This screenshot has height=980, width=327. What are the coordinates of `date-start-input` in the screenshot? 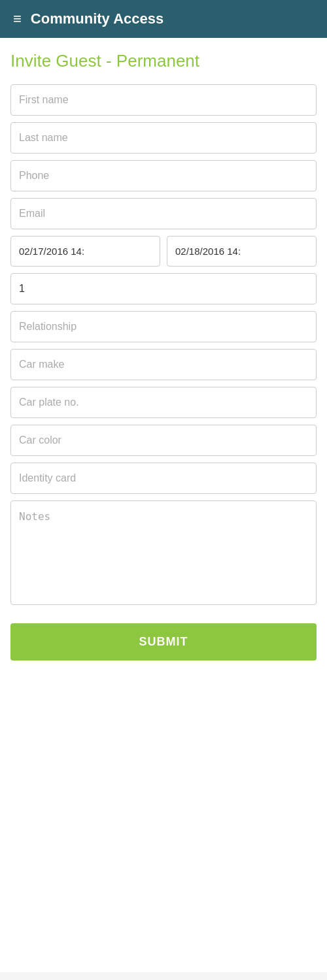 It's located at (85, 251).